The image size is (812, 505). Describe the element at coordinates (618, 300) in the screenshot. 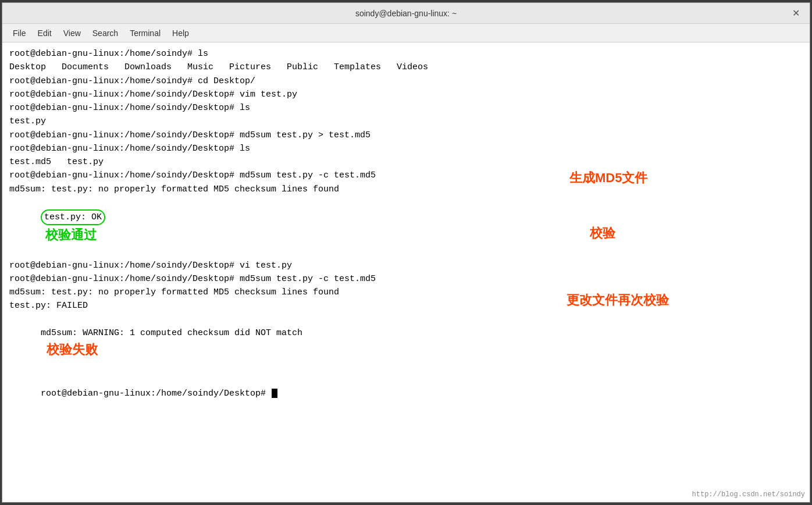

I see `annotation-reverify: 更改文件再次校验` at that location.